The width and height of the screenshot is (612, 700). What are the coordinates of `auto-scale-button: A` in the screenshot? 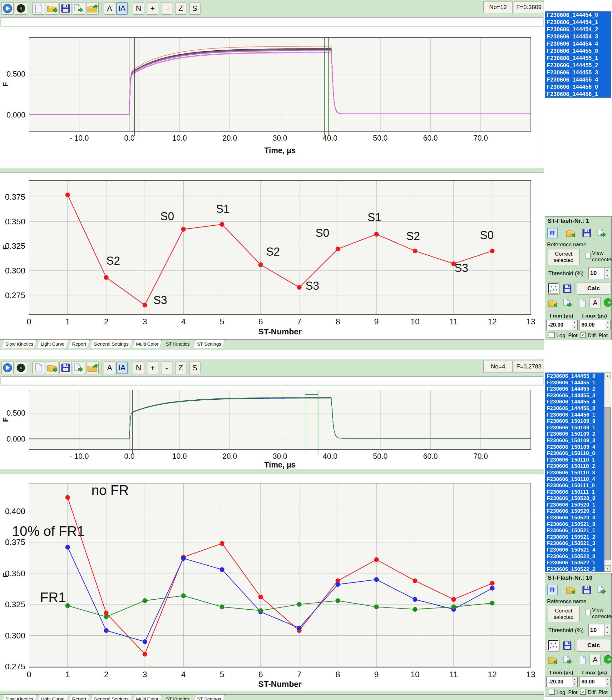 It's located at (595, 303).